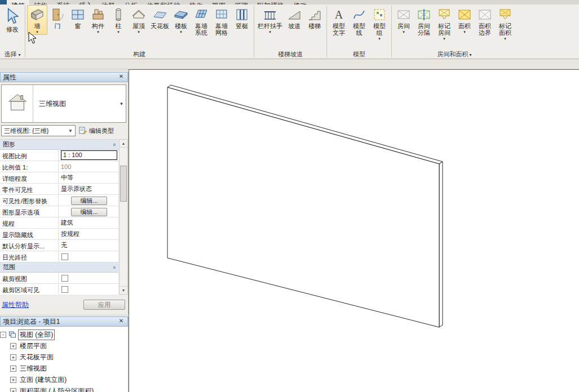 Image resolution: width=579 pixels, height=392 pixels. What do you see at coordinates (38, 131) in the screenshot?
I see `type-selector-dropdown: 三维视图: {三维} ▼` at bounding box center [38, 131].